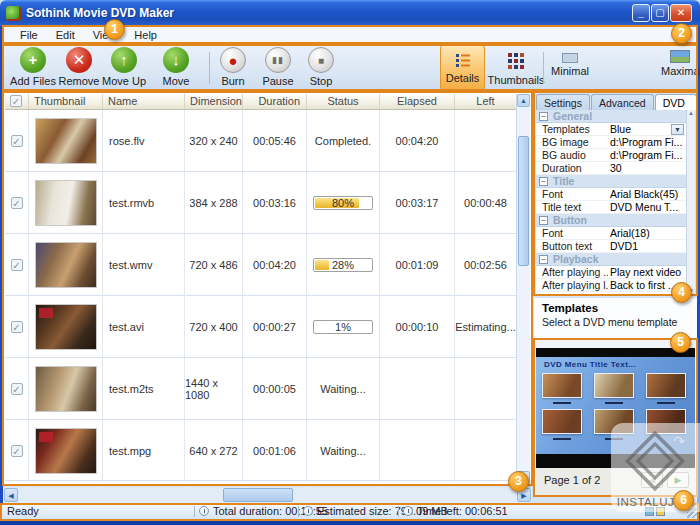  I want to click on prop-title-font: FontArial Black(45), so click(616, 194).